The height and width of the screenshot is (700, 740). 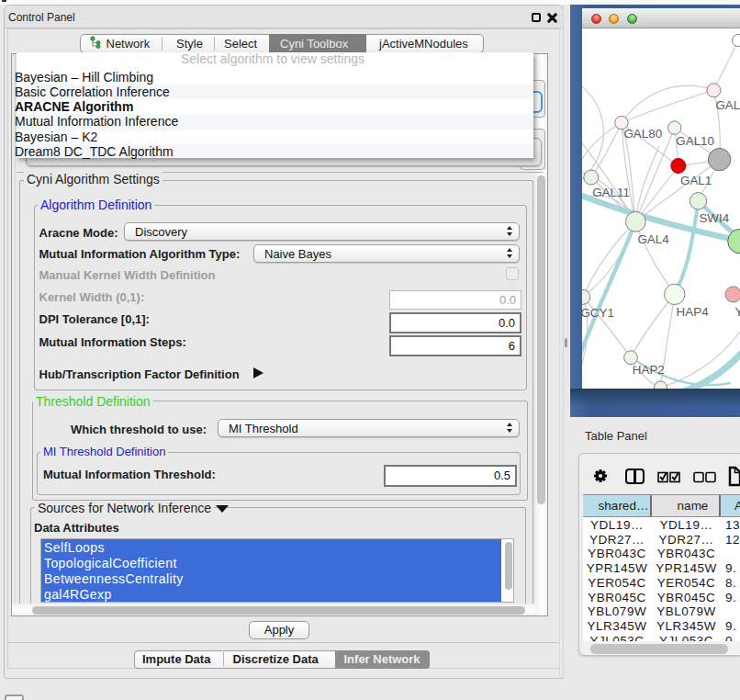 I want to click on svg-text: HAP4, so click(x=693, y=312).